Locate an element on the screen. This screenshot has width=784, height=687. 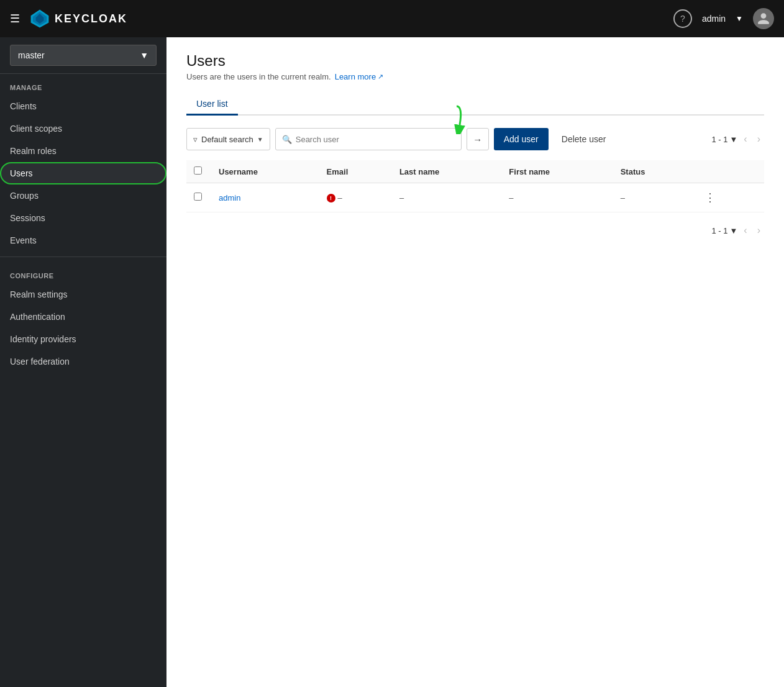
search-filter-caret: ▼ is located at coordinates (260, 139).